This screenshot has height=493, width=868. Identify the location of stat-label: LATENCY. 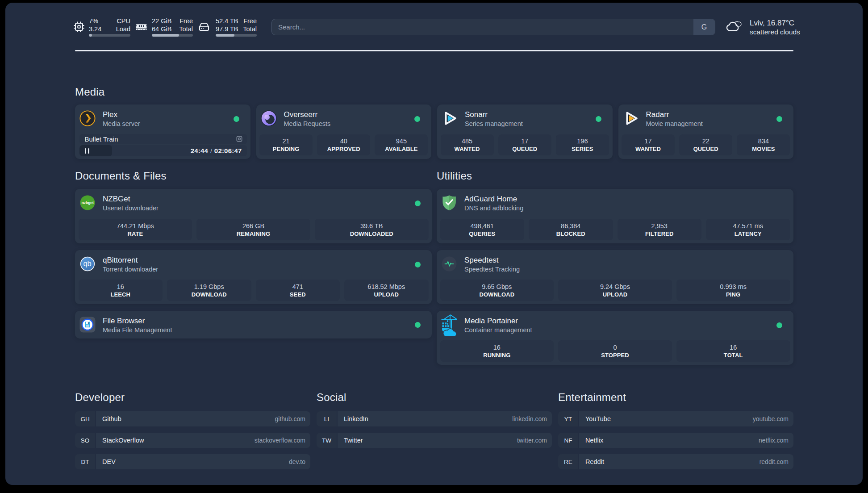
(748, 234).